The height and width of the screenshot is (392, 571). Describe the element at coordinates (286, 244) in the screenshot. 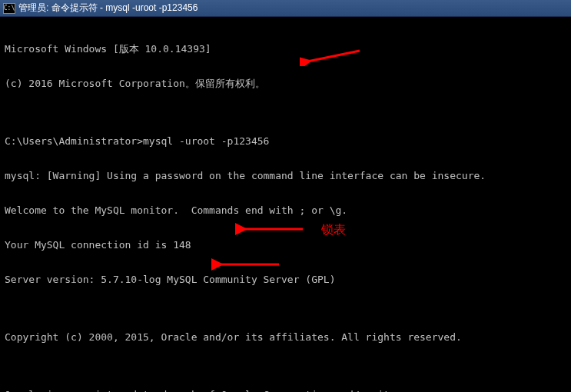

I see `terminal-line: Your MySQL connection id is 148` at that location.